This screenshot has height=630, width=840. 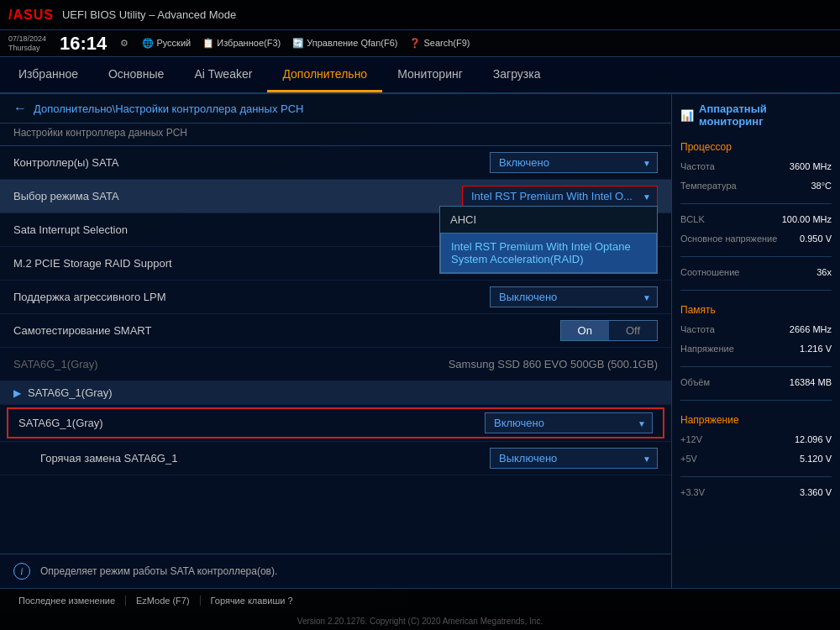 I want to click on dropdown-hot-swap: Выключено, so click(x=574, y=459).